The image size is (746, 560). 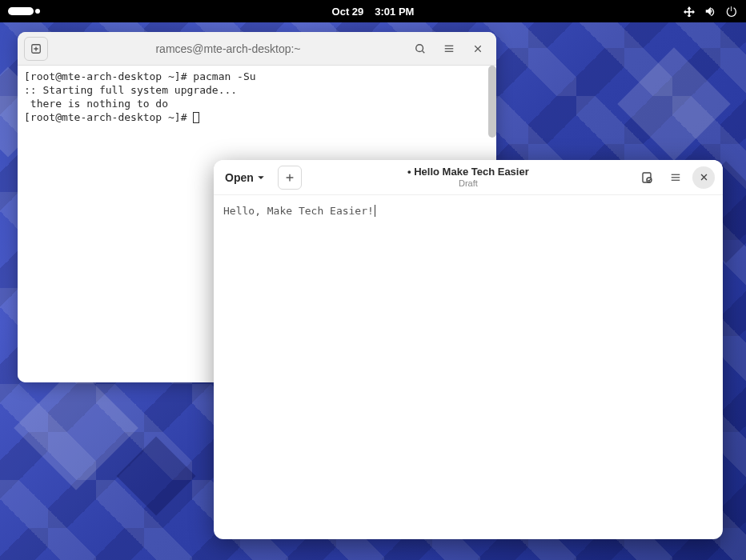 What do you see at coordinates (731, 11) in the screenshot?
I see `power-icon` at bounding box center [731, 11].